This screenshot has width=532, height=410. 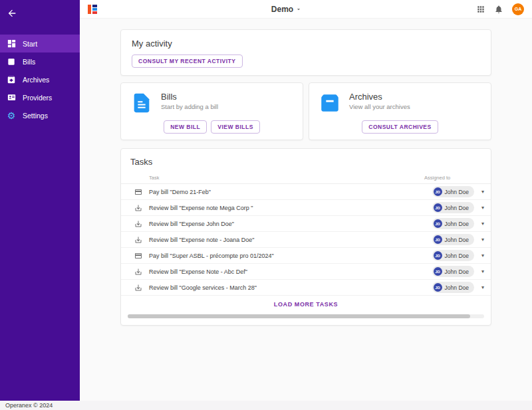 I want to click on sidebar-item-providers: Providers, so click(x=40, y=97).